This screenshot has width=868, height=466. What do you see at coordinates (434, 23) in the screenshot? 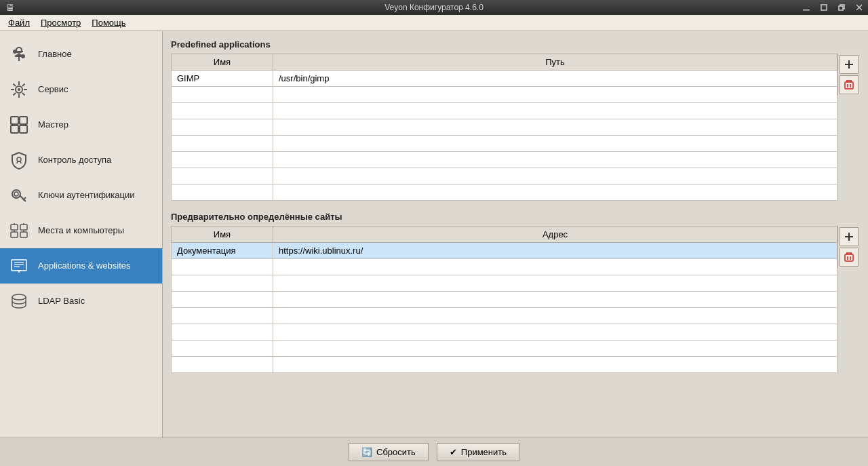
I see `menubar: Файл Просмотр Помощь` at bounding box center [434, 23].